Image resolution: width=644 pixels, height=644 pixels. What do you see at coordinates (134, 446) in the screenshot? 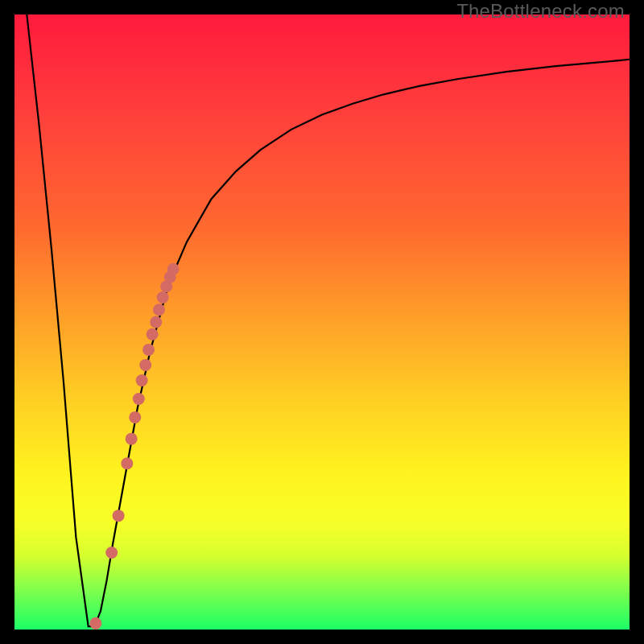
I see `chart-dots-group` at bounding box center [134, 446].